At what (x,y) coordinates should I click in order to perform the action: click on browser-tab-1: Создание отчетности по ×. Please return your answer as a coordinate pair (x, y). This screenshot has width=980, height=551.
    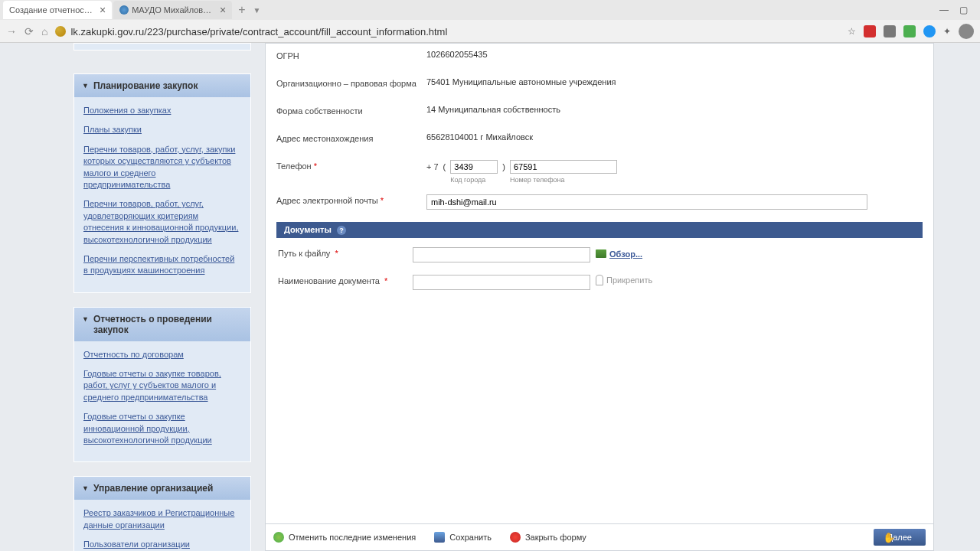
    Looking at the image, I should click on (57, 10).